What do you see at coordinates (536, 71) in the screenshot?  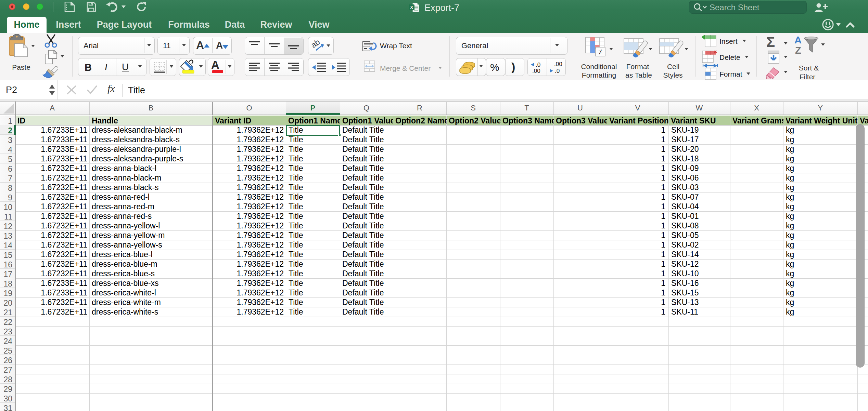 I see `svg-text: .00` at bounding box center [536, 71].